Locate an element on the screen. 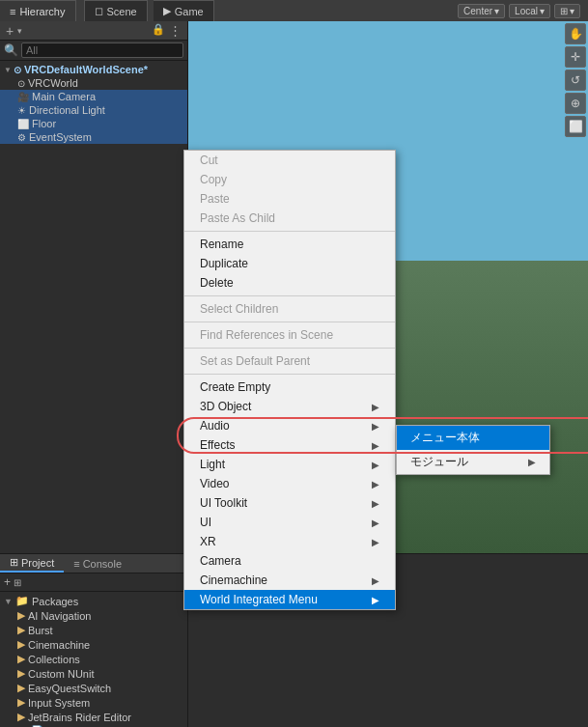 This screenshot has height=727, width=588. submenu-item-menu-honbun: メニュー本体 is located at coordinates (473, 438).